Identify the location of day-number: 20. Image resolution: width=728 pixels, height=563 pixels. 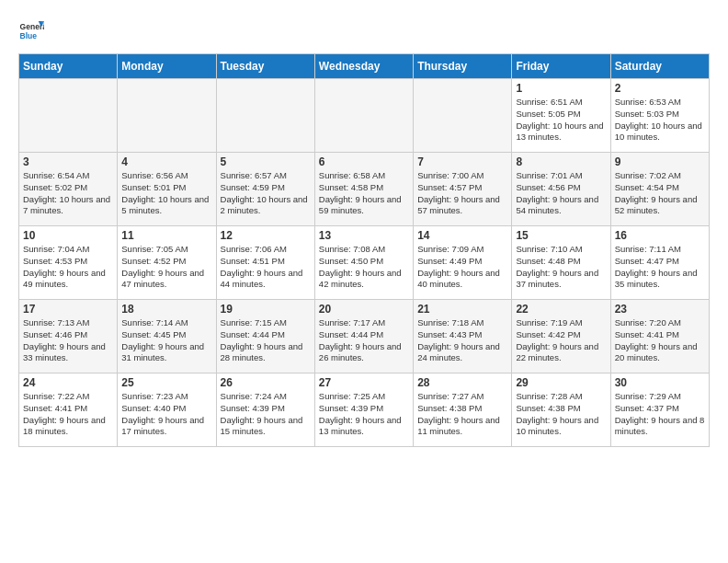
(364, 309).